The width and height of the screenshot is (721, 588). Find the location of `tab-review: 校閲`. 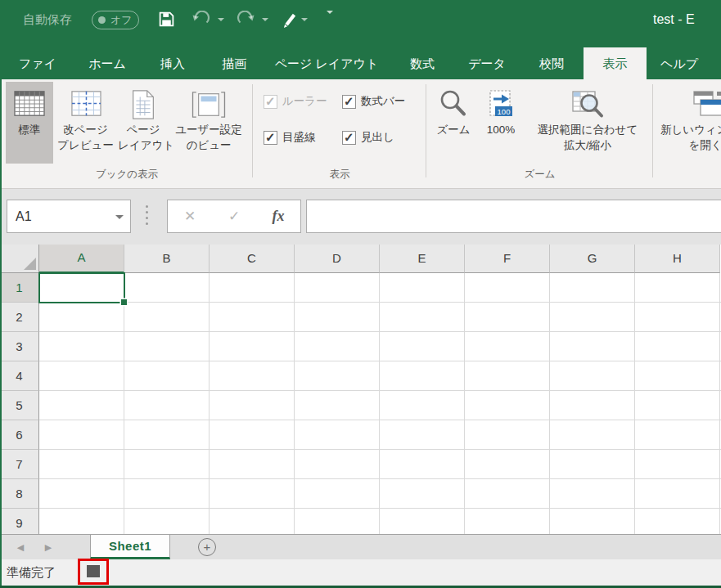

tab-review: 校閲 is located at coordinates (552, 64).